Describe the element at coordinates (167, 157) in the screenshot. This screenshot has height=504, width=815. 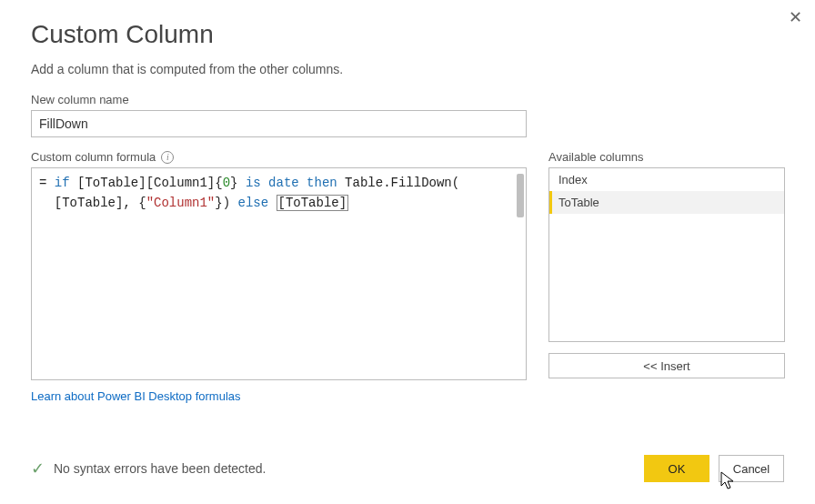
I see `info-icon: i` at that location.